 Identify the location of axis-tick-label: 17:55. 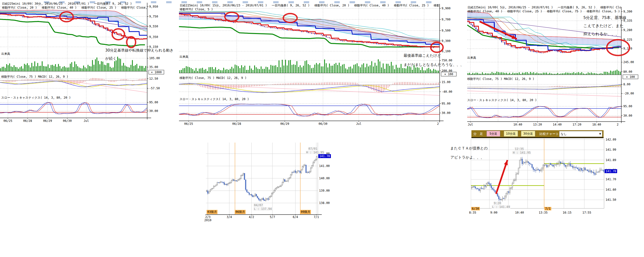
(587, 212).